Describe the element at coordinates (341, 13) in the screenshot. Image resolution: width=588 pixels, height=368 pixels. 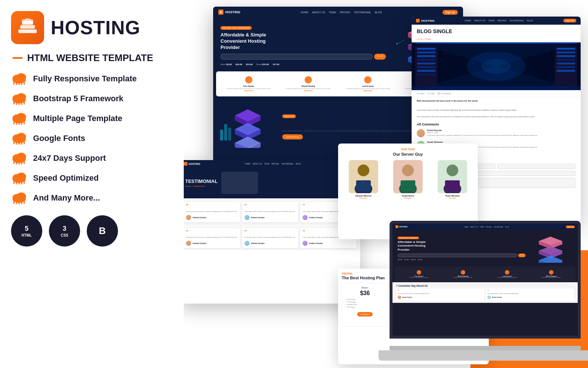
I see `main-nav-links: HOME ABOUT US TEAM PRICING TESTIMONIAL B…` at that location.